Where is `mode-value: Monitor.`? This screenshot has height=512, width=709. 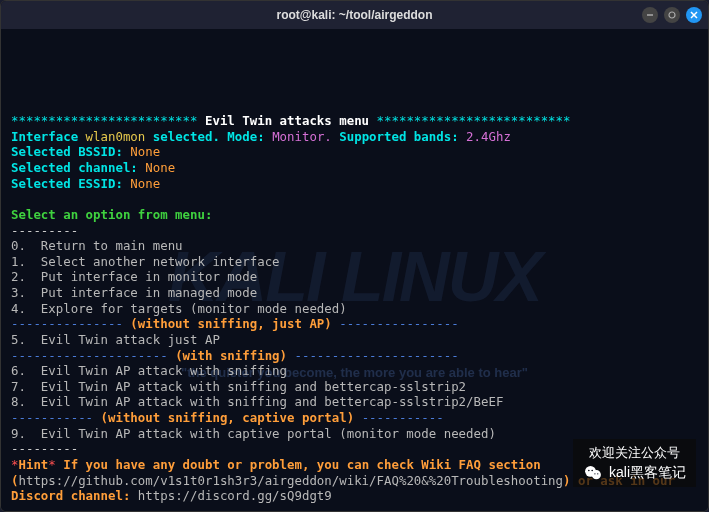 mode-value: Monitor. is located at coordinates (306, 136).